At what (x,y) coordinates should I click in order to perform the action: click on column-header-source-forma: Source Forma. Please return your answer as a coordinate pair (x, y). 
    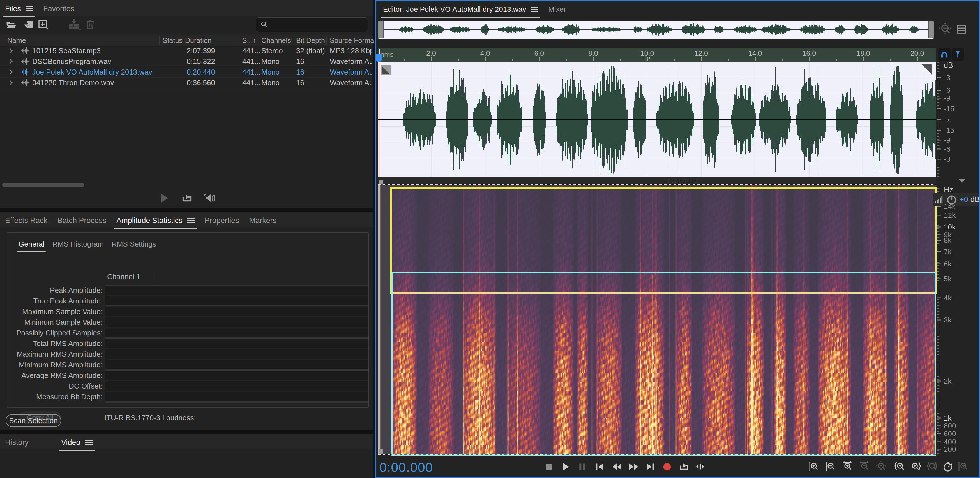
    Looking at the image, I should click on (352, 40).